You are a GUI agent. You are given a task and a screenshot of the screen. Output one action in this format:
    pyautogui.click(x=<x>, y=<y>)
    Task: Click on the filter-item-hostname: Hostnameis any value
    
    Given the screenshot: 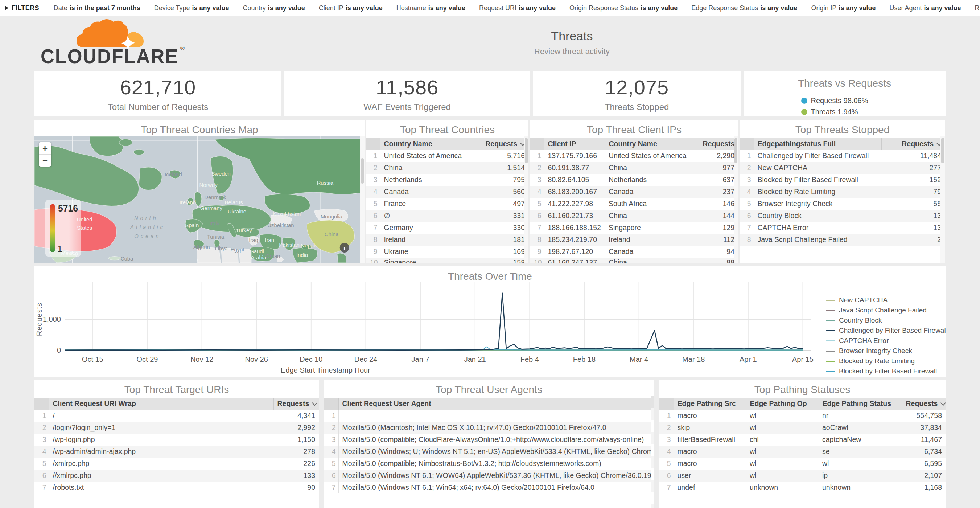 What is the action you would take?
    pyautogui.click(x=431, y=8)
    